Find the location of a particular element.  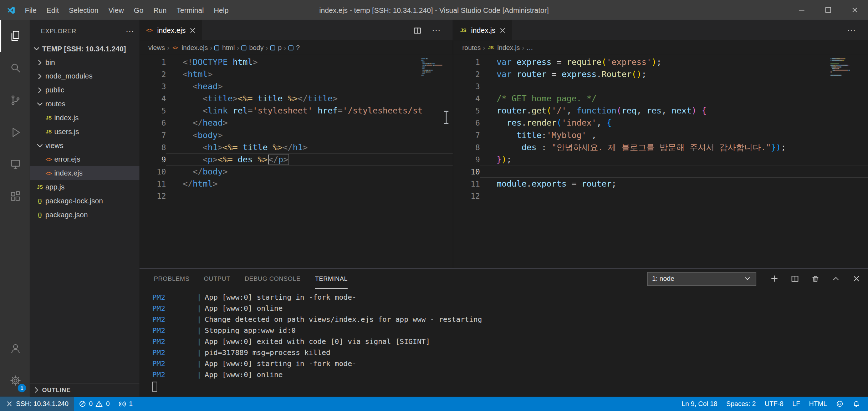

terminal-line: PM2|App [www:0] starting in -fork mode- is located at coordinates (510, 298).